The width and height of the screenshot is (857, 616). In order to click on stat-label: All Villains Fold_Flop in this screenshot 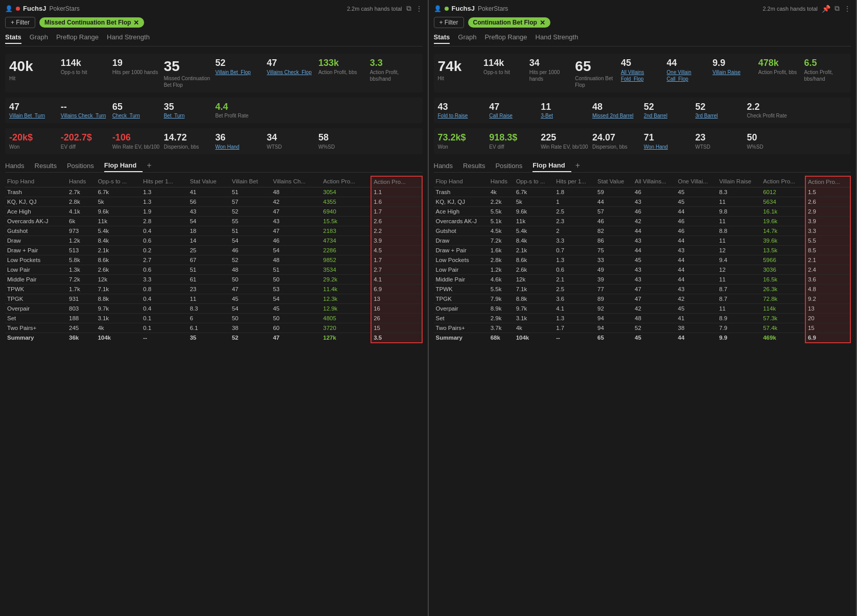, I will do `click(642, 76)`.